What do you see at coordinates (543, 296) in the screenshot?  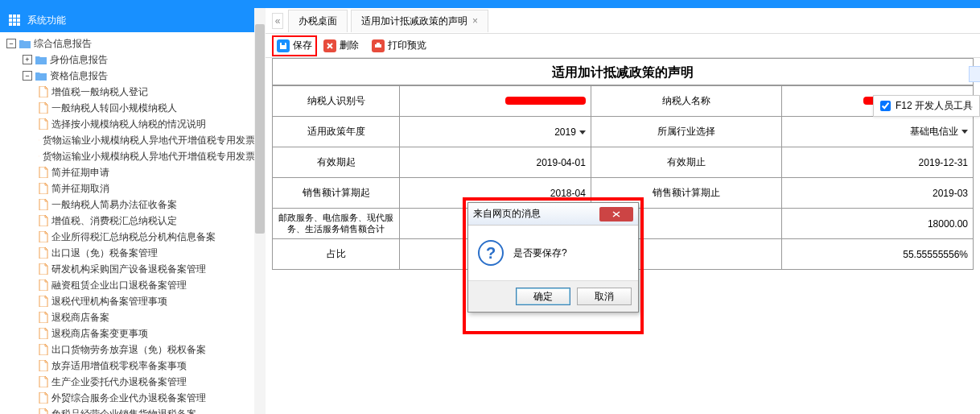 I see `ok-button: 确定` at bounding box center [543, 296].